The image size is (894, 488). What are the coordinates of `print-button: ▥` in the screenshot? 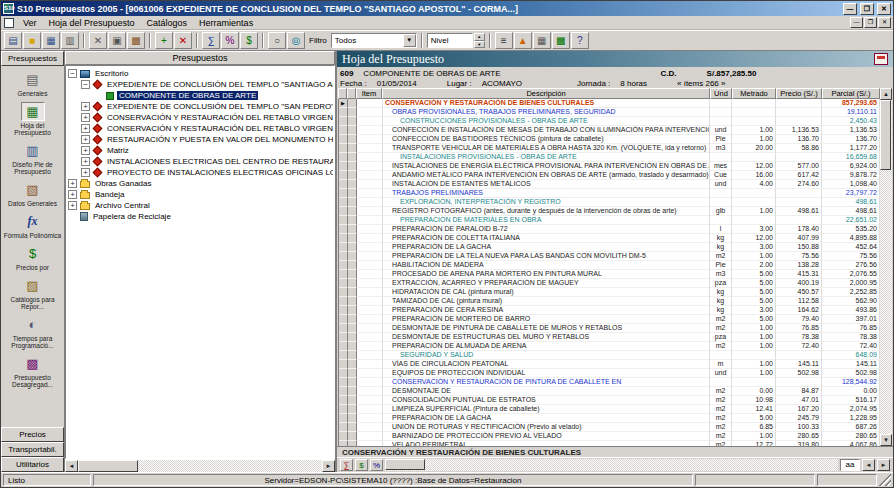 It's located at (70, 40).